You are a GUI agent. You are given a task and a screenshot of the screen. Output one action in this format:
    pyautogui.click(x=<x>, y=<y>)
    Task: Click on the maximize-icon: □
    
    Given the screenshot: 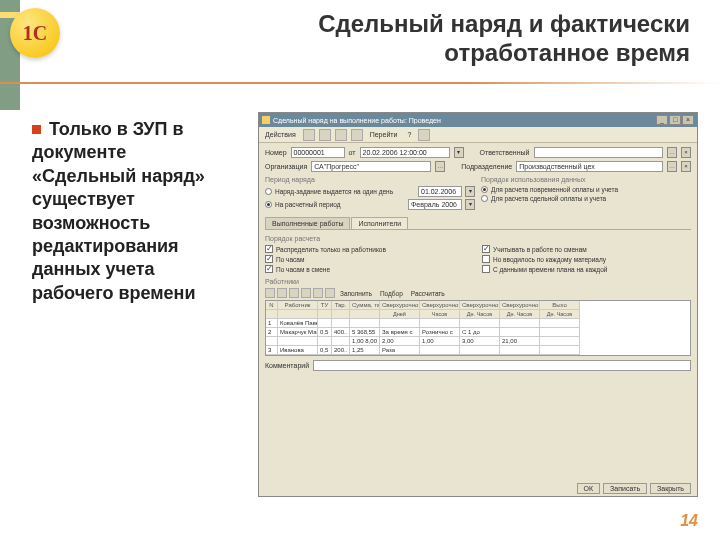 What is the action you would take?
    pyautogui.click(x=675, y=120)
    